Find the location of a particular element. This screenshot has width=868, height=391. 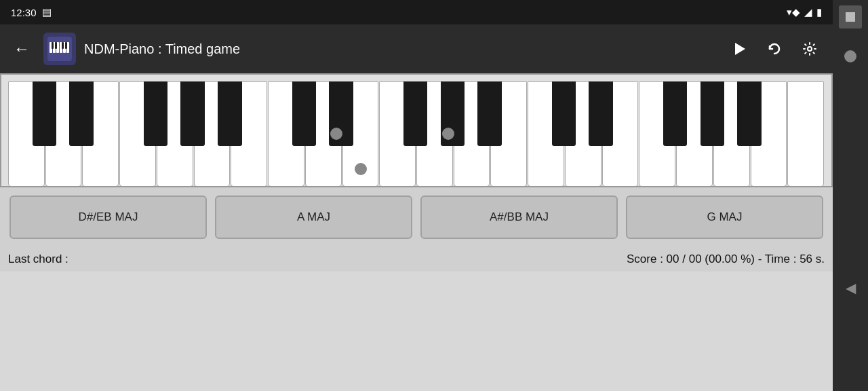

right-panel-square-button is located at coordinates (850, 17).